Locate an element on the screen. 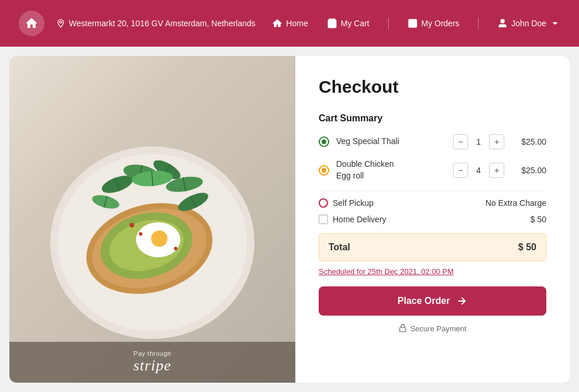  nav-divider is located at coordinates (389, 23).